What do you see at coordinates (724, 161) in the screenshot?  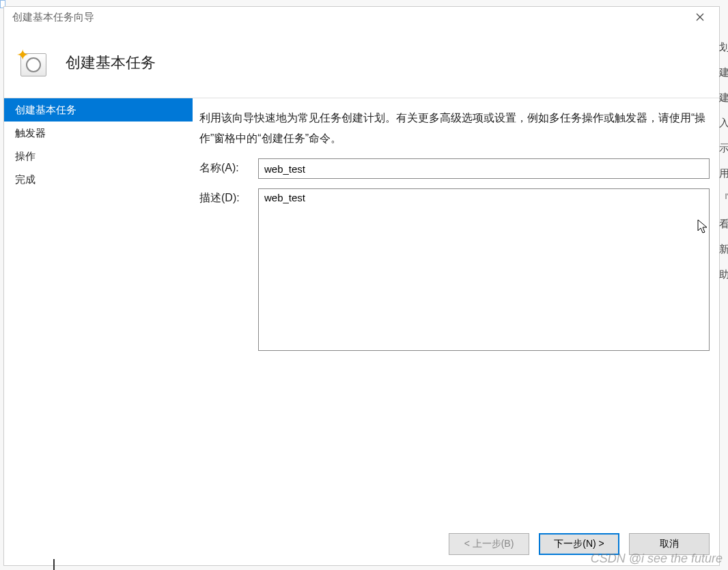 I see `background-text-strip: 划 建 建 入 示 用 『 看 新 助` at bounding box center [724, 161].